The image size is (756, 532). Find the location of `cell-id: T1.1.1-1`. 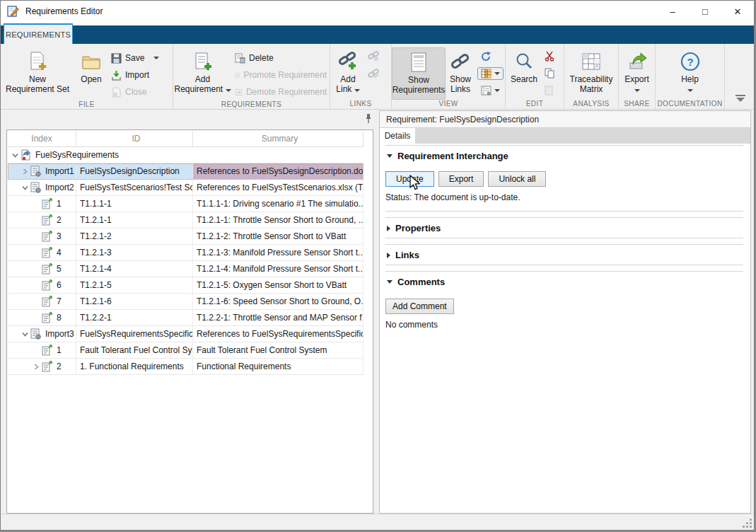

cell-id: T1.1.1-1 is located at coordinates (134, 204).